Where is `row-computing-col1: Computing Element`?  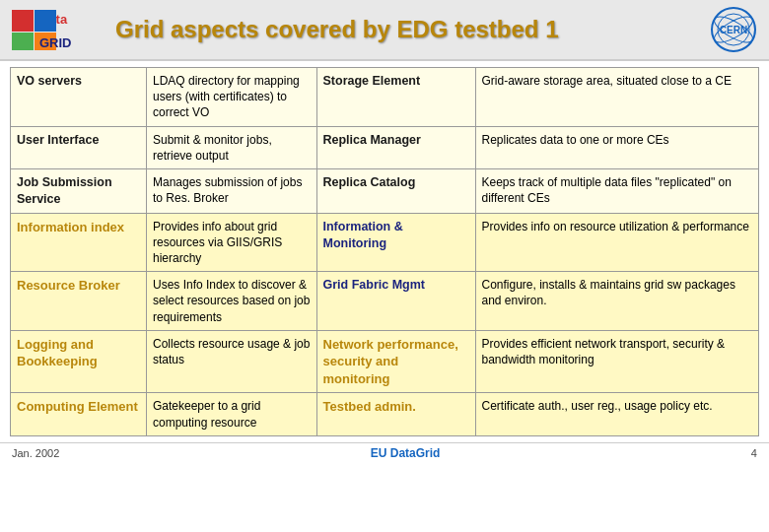 row-computing-col1: Computing Element is located at coordinates (79, 414).